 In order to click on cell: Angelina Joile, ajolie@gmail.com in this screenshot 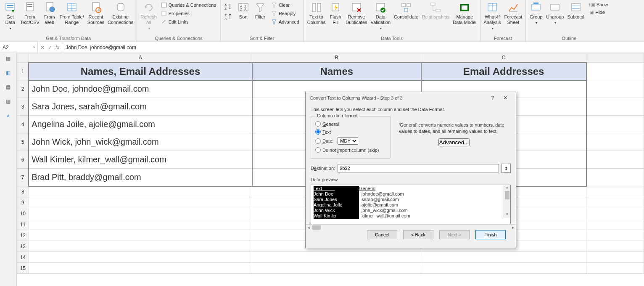, I will do `click(140, 124)`.